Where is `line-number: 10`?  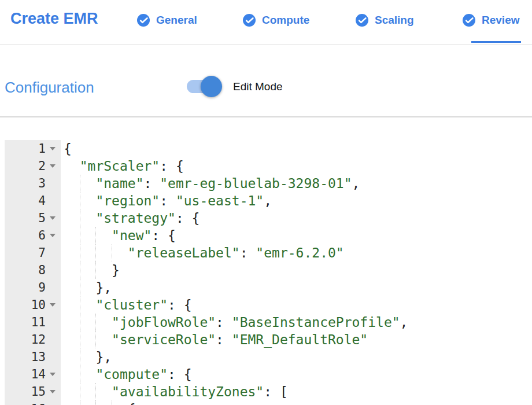
line-number: 10 is located at coordinates (40, 305).